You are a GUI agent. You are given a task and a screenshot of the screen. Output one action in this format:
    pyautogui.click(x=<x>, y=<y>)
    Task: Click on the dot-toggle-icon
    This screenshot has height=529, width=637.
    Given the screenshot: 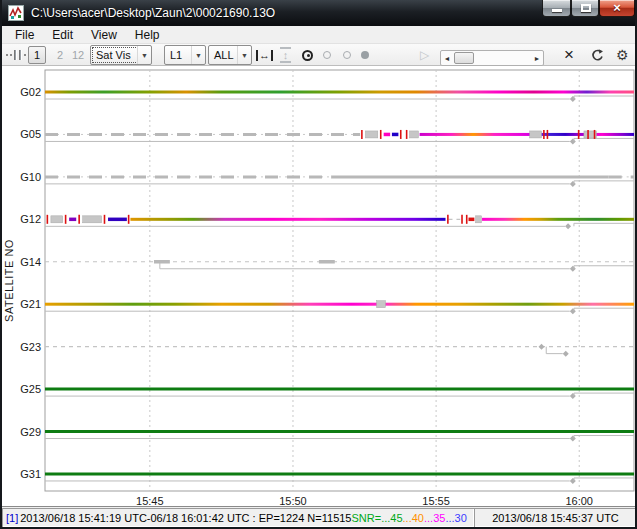 What is the action you would take?
    pyautogui.click(x=365, y=55)
    